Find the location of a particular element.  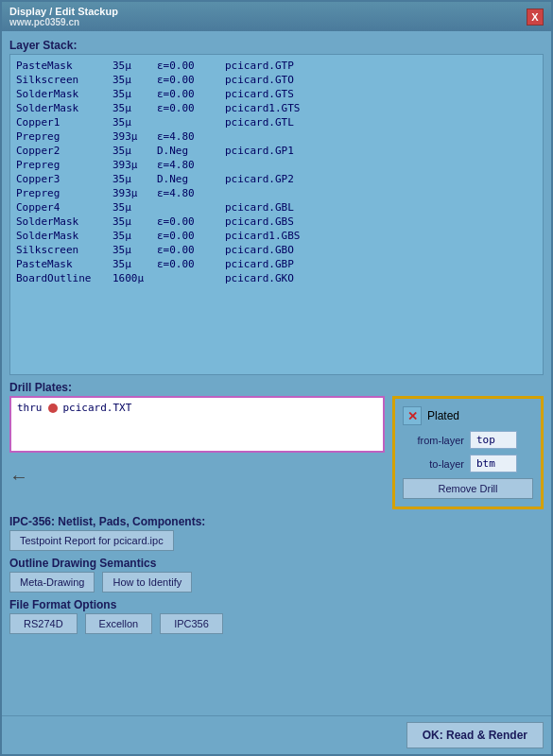

table-row: SolderMask 35μ ε=0.00 pcicard.GBS is located at coordinates (276, 221).